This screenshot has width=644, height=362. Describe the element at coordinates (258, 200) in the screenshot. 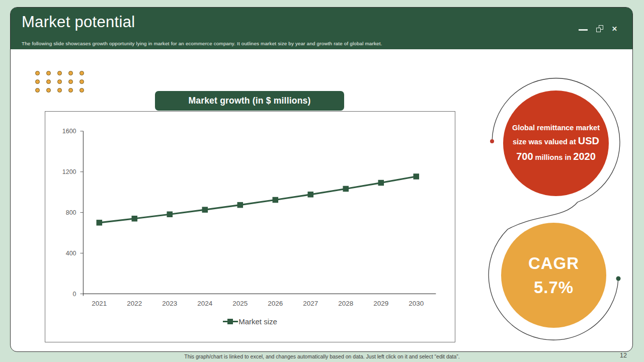

I see `market-size-line` at that location.